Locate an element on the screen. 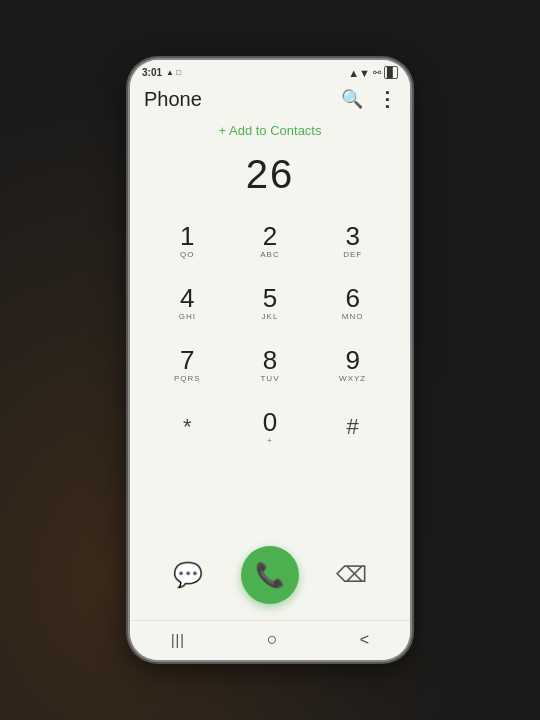 This screenshot has height=720, width=540. key-1: 1 QO is located at coordinates (187, 241).